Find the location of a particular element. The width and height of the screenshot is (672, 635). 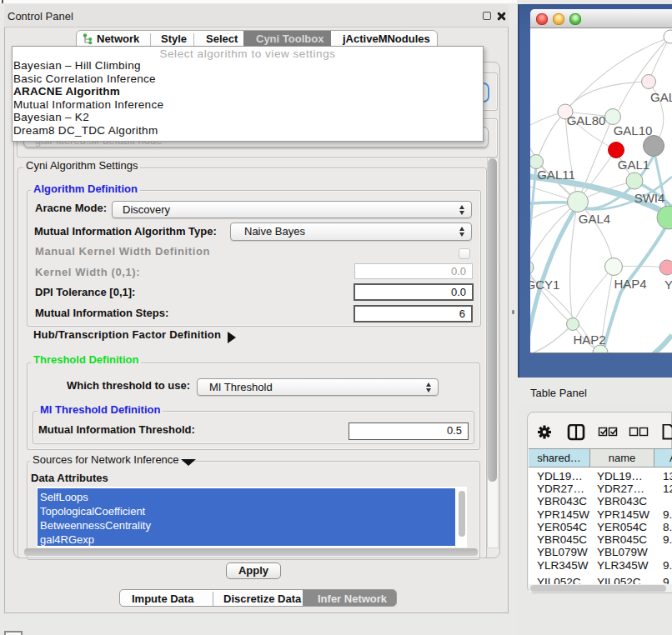

svg-text: YJL is located at coordinates (669, 285).